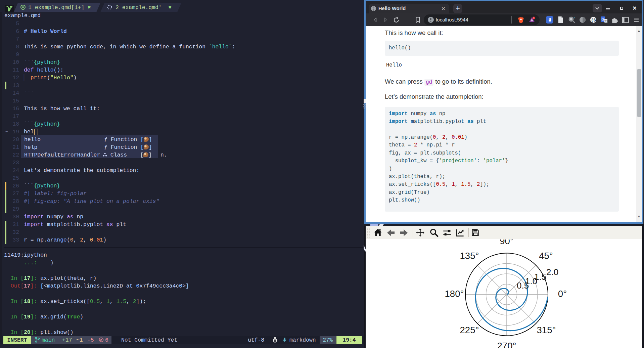 This screenshot has width=644, height=348. What do you see at coordinates (547, 330) in the screenshot?
I see `svg-text: 315°` at bounding box center [547, 330].